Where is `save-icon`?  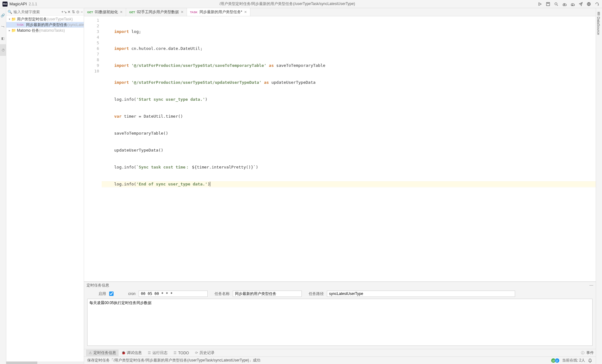
save-icon is located at coordinates (548, 4).